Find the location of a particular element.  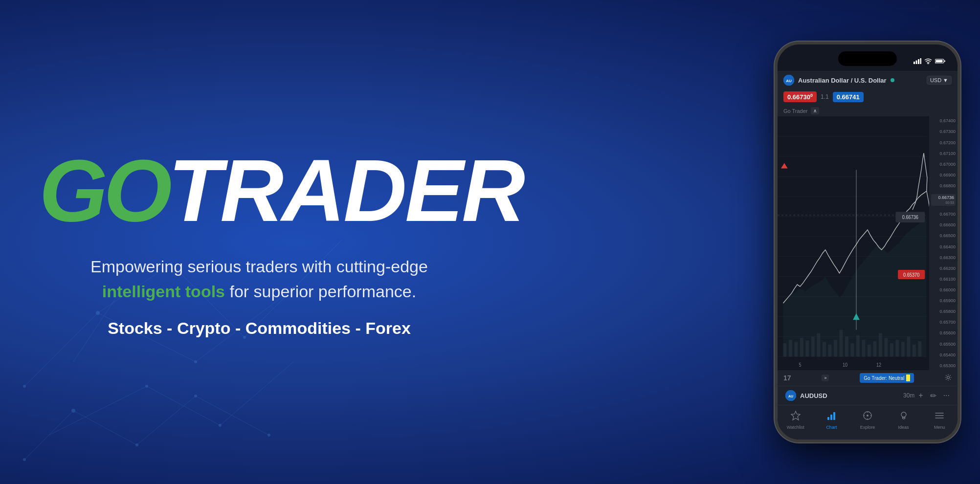

price-level-17: 0.65800 is located at coordinates (943, 311).